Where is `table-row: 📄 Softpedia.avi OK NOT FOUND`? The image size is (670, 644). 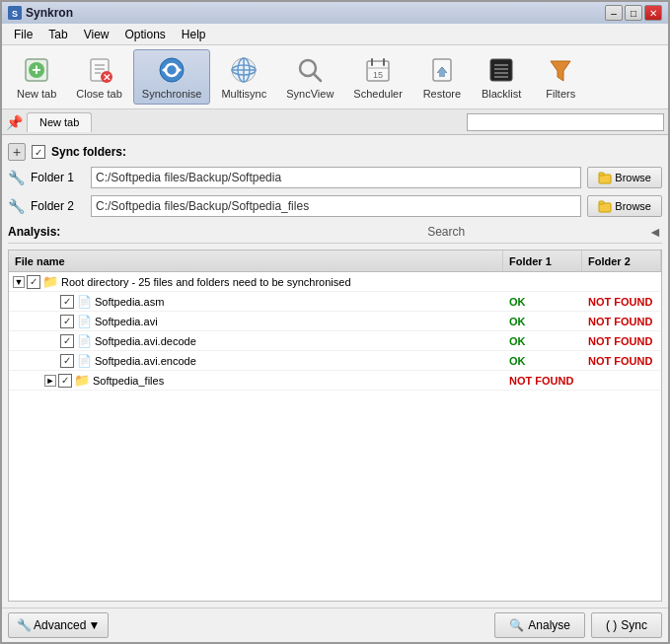
table-row: 📄 Softpedia.avi OK NOT FOUND is located at coordinates (335, 322).